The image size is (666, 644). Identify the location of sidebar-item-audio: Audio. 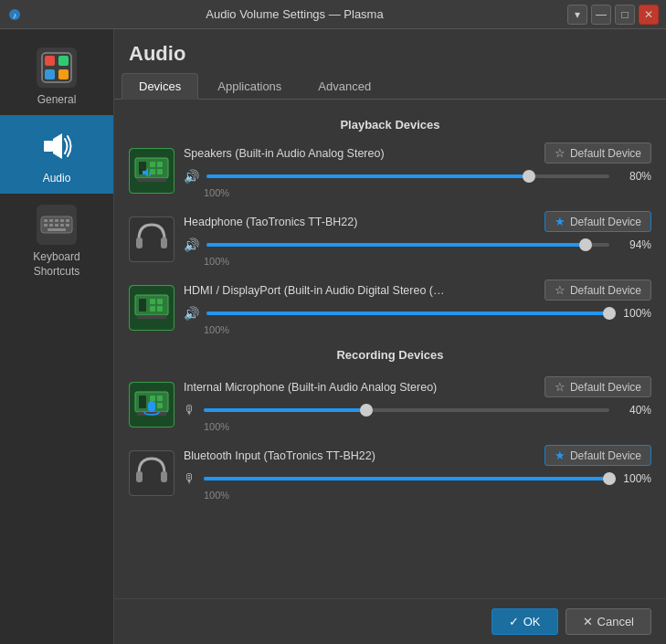
(57, 154).